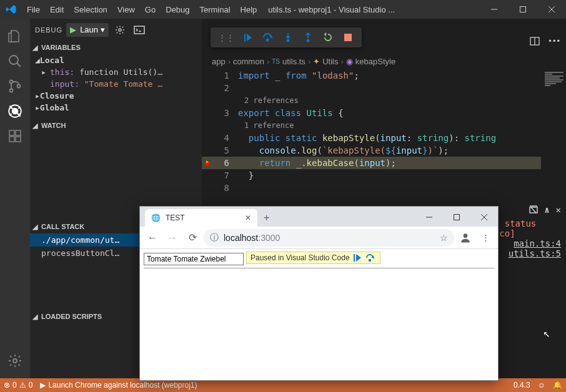 This screenshot has height=392, width=566. What do you see at coordinates (330, 61) in the screenshot?
I see `breadcrumb-class: Utils` at bounding box center [330, 61].